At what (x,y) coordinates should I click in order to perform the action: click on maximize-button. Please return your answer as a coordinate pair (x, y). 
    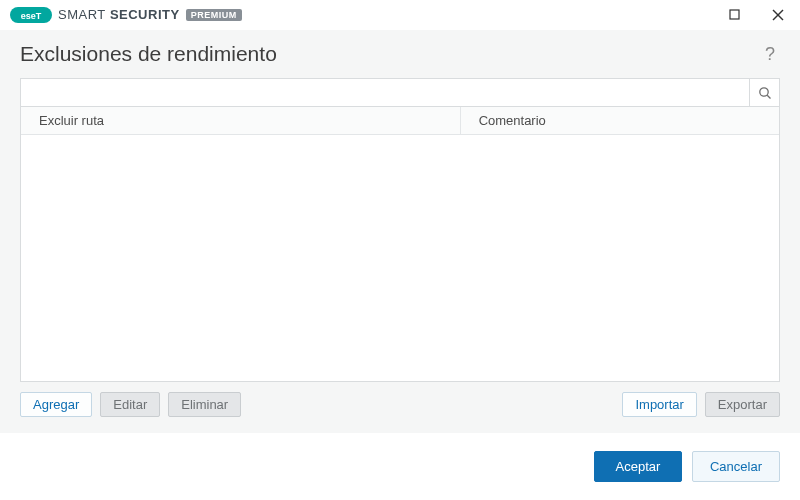
    Looking at the image, I should click on (734, 15).